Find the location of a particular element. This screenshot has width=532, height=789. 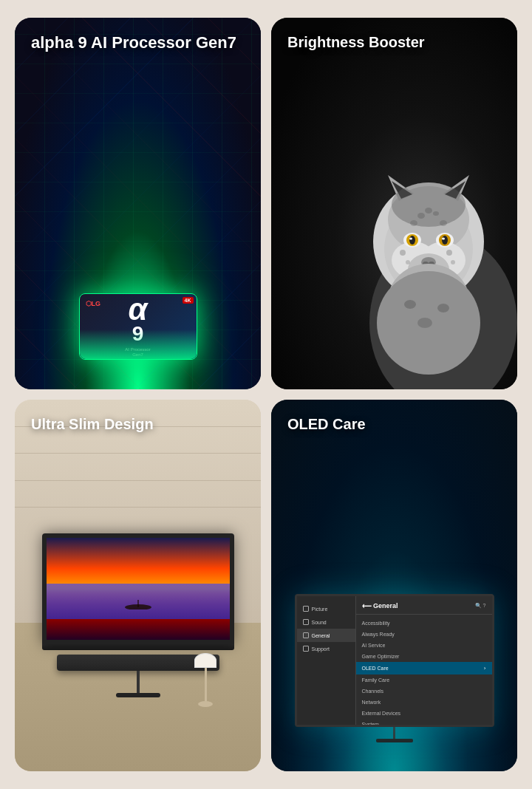

menu-right-game-optimizer: Game Optimizer is located at coordinates (424, 656).